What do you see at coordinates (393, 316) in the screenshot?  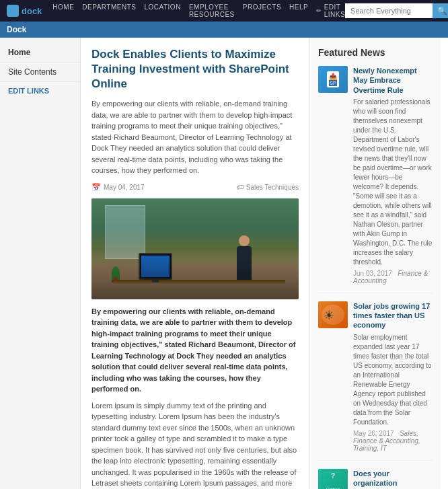 I see `news-headline-2: Solar jobs growing 17 times faster than …` at bounding box center [393, 316].